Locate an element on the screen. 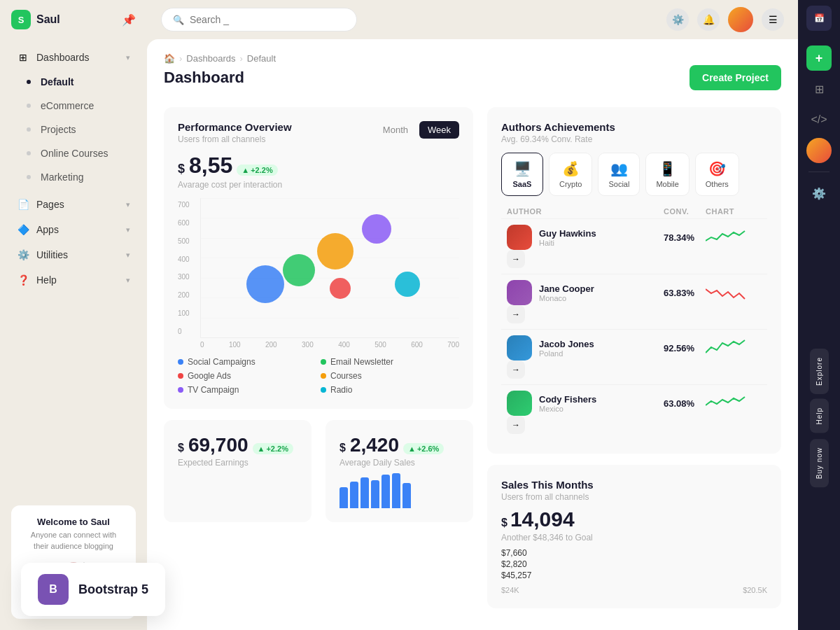 The width and height of the screenshot is (840, 630). rs-user-avatar is located at coordinates (819, 150).